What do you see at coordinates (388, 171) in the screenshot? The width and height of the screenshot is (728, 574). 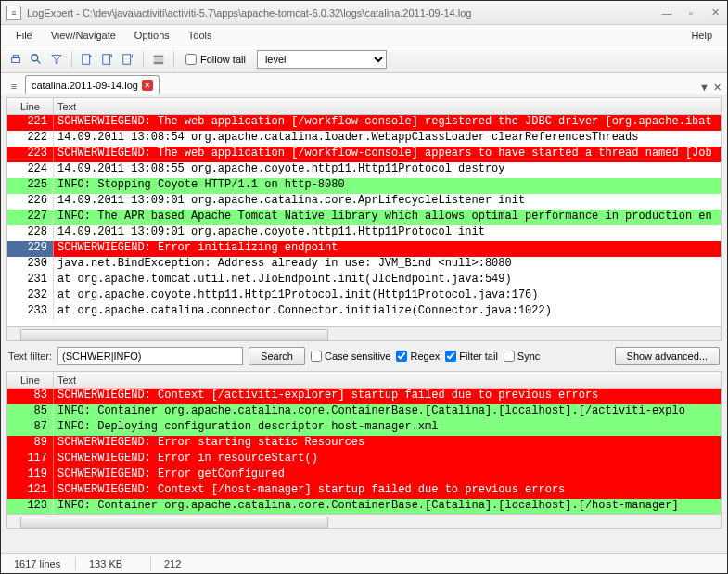 I see `log-text: 14.09.2011 13:08:55 org.apache.coyote.ht…` at bounding box center [388, 171].